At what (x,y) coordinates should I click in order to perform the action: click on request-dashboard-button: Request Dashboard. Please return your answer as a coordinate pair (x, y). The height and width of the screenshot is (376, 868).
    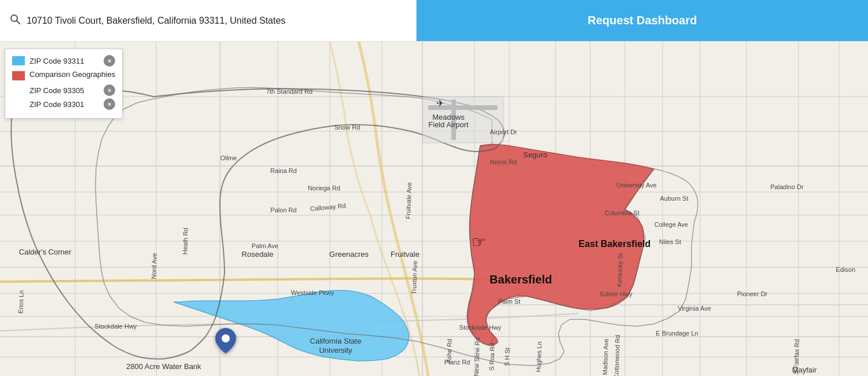
    Looking at the image, I should click on (642, 21).